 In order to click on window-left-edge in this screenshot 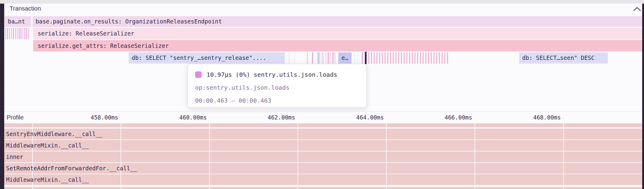, I will do `click(2, 96)`.